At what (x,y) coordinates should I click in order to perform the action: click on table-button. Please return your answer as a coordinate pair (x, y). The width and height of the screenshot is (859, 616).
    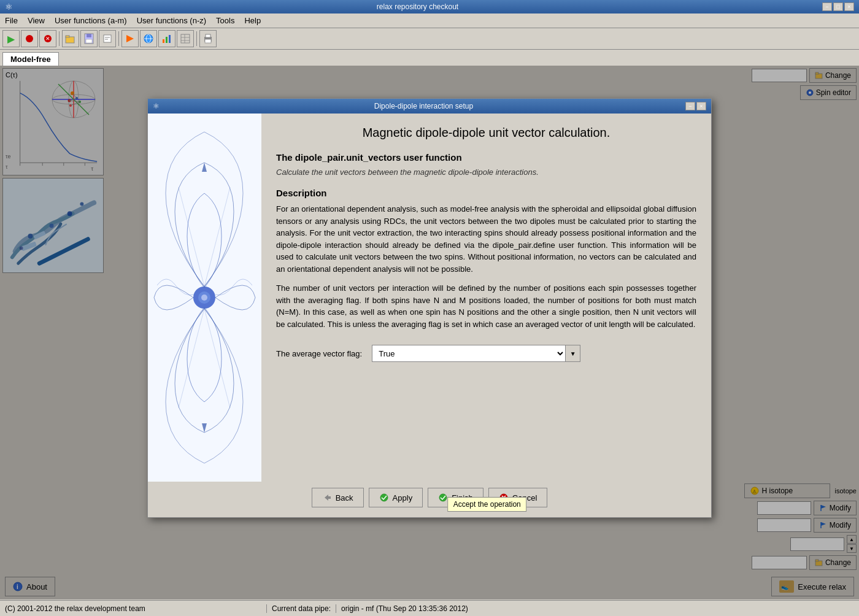
    Looking at the image, I should click on (185, 39).